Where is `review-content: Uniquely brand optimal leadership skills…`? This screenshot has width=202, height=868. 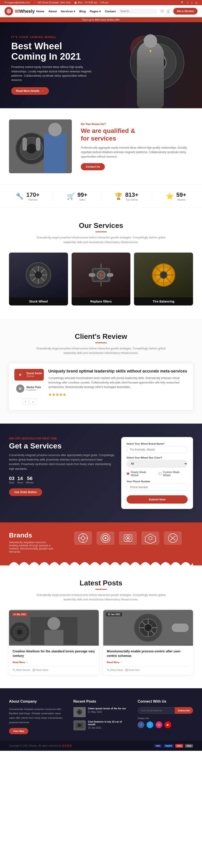 review-content: Uniquely brand optimal leadership skills… is located at coordinates (118, 387).